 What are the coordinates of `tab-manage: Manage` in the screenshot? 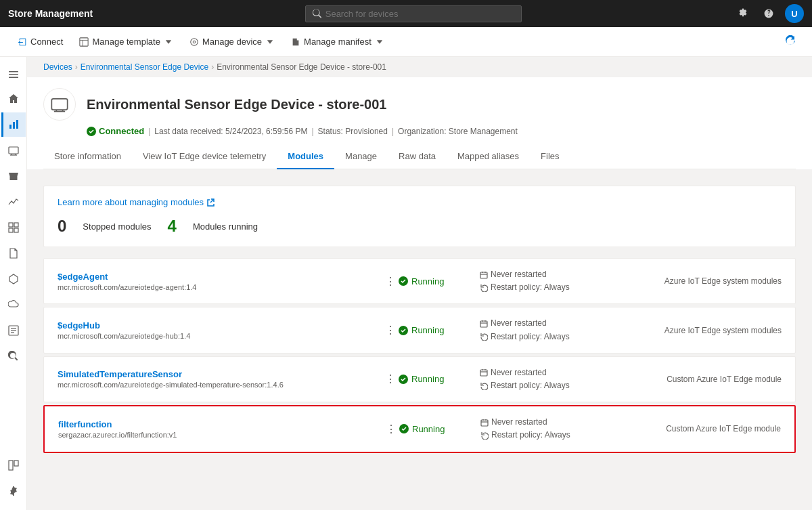 It's located at (361, 157).